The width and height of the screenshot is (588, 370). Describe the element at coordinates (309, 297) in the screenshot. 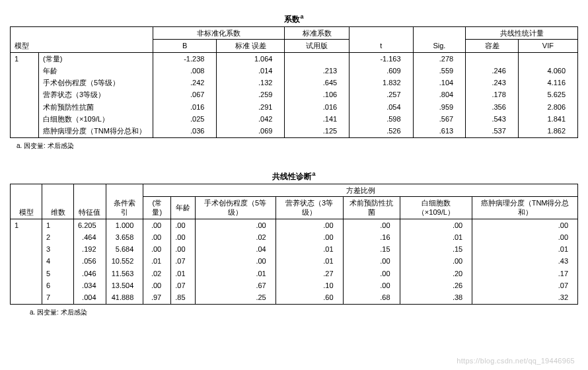

I see `cell: .60` at that location.